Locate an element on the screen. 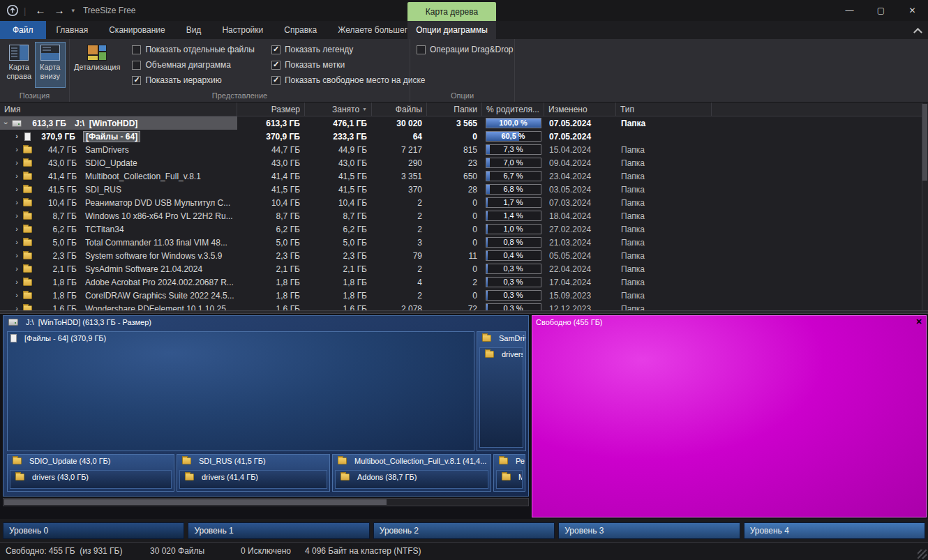 The width and height of the screenshot is (928, 560). treemap-child-block: drivers (43,0 ГБ) is located at coordinates (91, 480).